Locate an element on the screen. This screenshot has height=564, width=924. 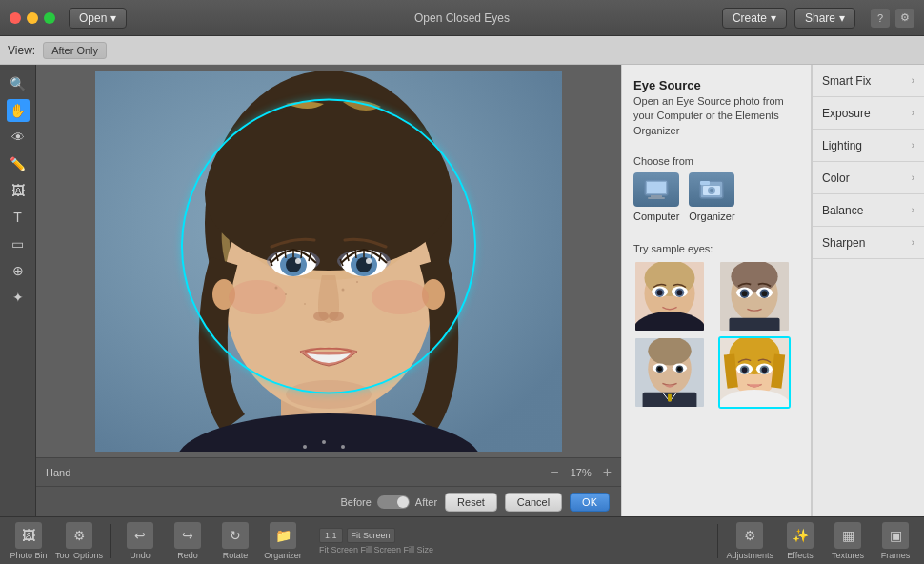
open-label: Open is located at coordinates (93, 18).